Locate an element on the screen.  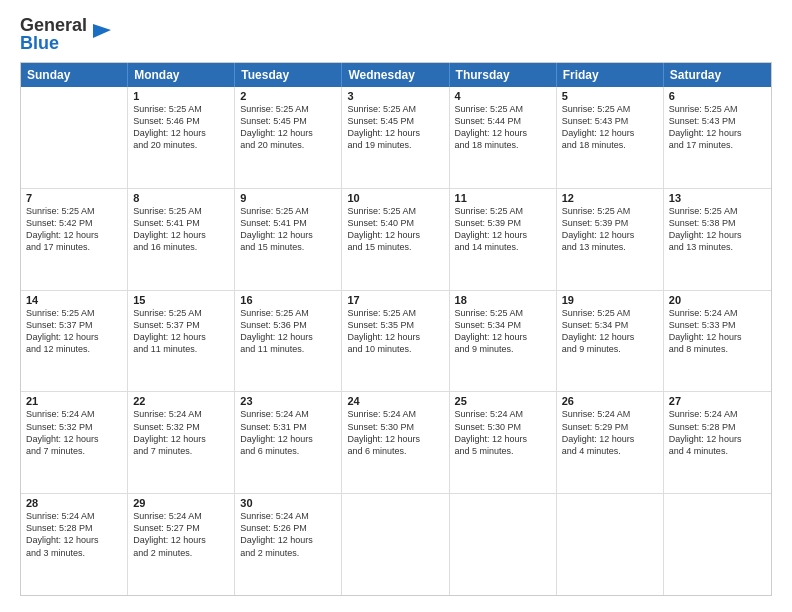
day-number: 30 is located at coordinates (288, 503).